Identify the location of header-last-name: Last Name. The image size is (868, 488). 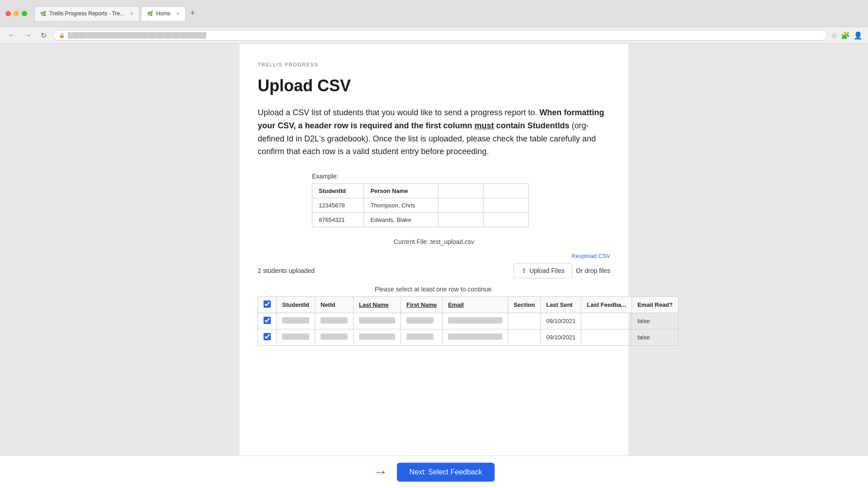
(377, 305).